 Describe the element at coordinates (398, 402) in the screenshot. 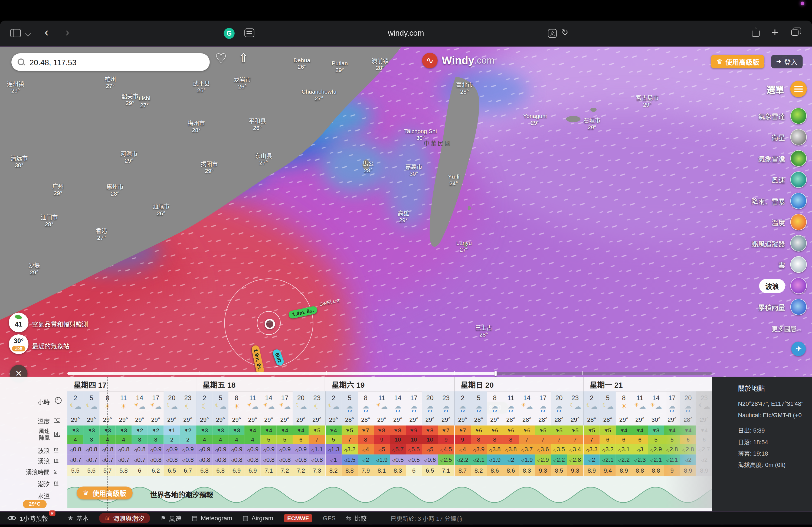

I see `forecast-hour-cell: 14☁` at that location.